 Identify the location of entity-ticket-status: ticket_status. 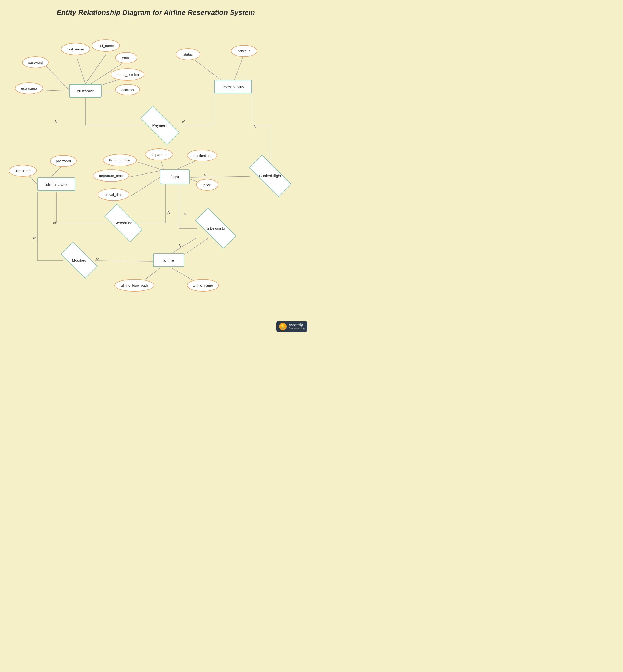
(233, 87).